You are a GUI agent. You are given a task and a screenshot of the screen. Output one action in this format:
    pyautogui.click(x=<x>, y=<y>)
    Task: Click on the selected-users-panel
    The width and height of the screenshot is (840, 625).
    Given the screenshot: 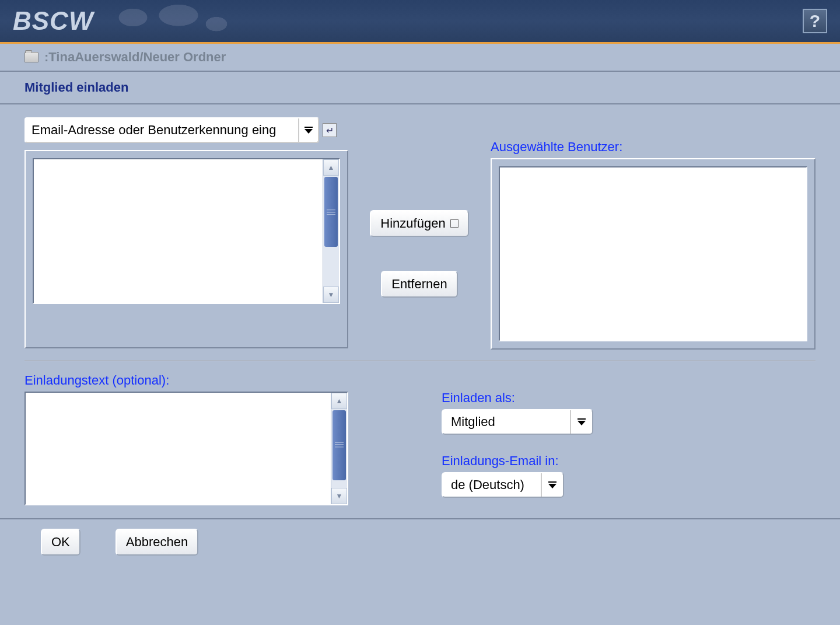 What is the action you would take?
    pyautogui.click(x=653, y=254)
    